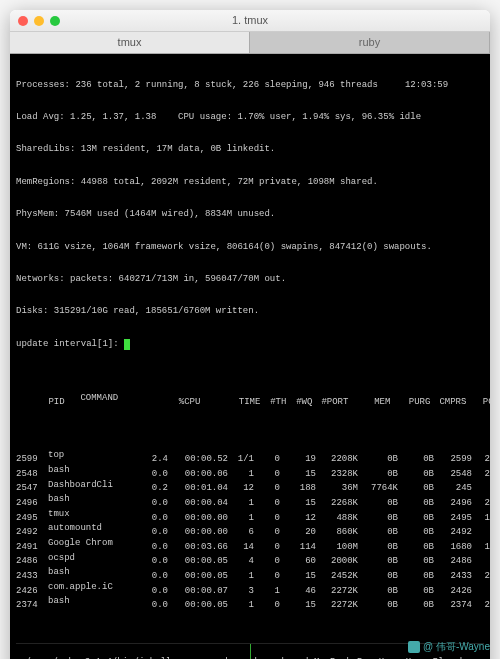 Image resolution: width=500 pixels, height=659 pixels. I want to click on process-row: 2599top2.400:00.521/10192208K0B0B2599243…, so click(250, 458).